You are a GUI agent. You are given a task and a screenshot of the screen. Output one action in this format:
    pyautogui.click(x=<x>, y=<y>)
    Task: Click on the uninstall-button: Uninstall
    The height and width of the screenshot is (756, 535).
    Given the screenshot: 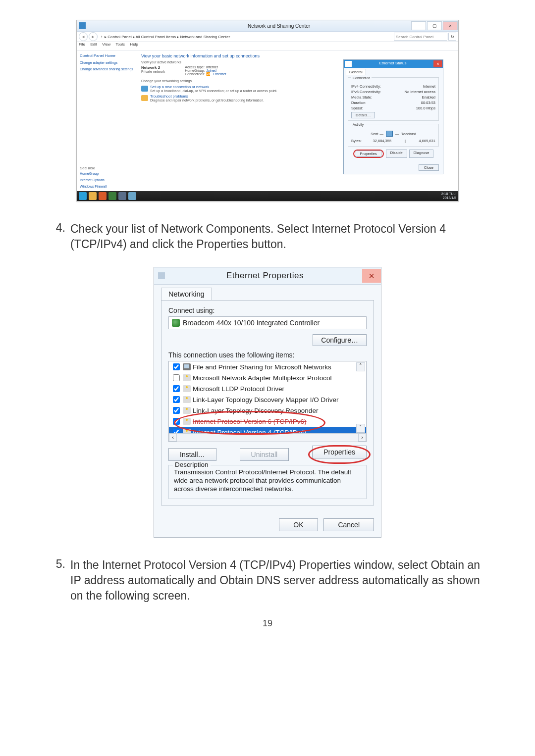 What is the action you would take?
    pyautogui.click(x=265, y=454)
    